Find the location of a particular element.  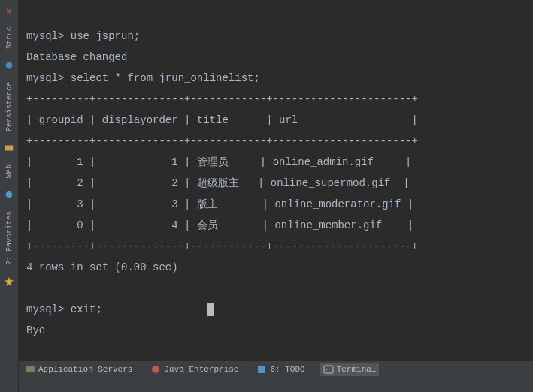

rail-label: 2: Favorites is located at coordinates (9, 238).